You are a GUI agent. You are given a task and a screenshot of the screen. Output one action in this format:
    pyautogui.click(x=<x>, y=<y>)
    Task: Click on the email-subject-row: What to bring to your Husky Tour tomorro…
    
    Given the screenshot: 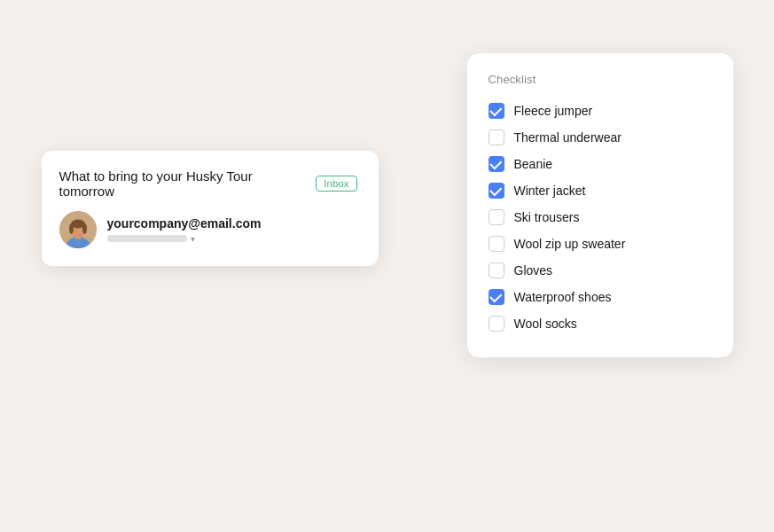 What is the action you would take?
    pyautogui.click(x=208, y=184)
    